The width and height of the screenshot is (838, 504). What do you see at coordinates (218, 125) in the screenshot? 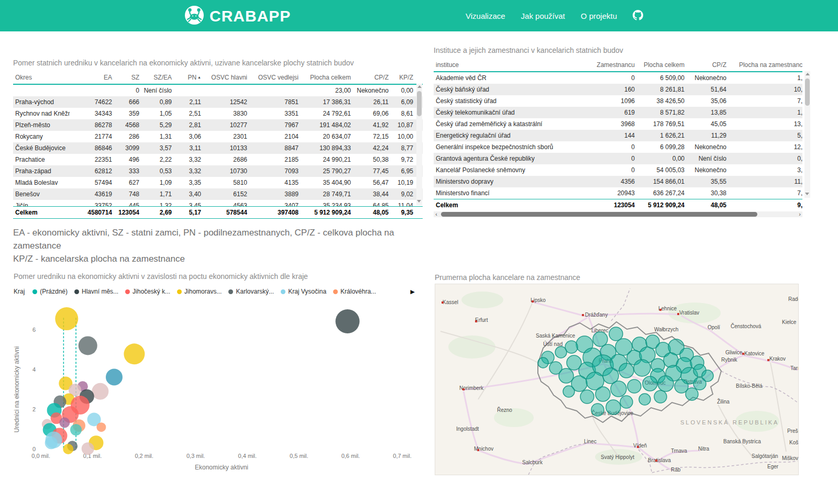
I see `table-row: Plzeň-město8627845685,292,81102777967191…` at bounding box center [218, 125].